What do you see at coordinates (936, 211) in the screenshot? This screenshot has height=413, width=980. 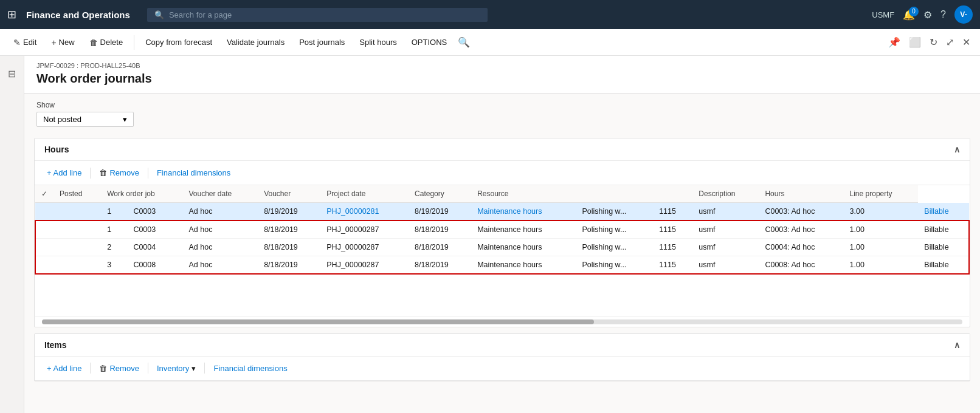 I see `line-property-link: Billable` at bounding box center [936, 211].